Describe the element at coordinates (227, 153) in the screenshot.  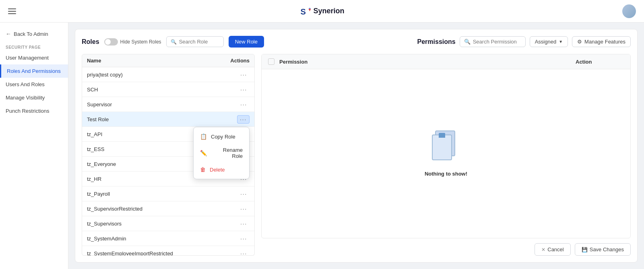
I see `menu-item-label: Rename Role` at that location.